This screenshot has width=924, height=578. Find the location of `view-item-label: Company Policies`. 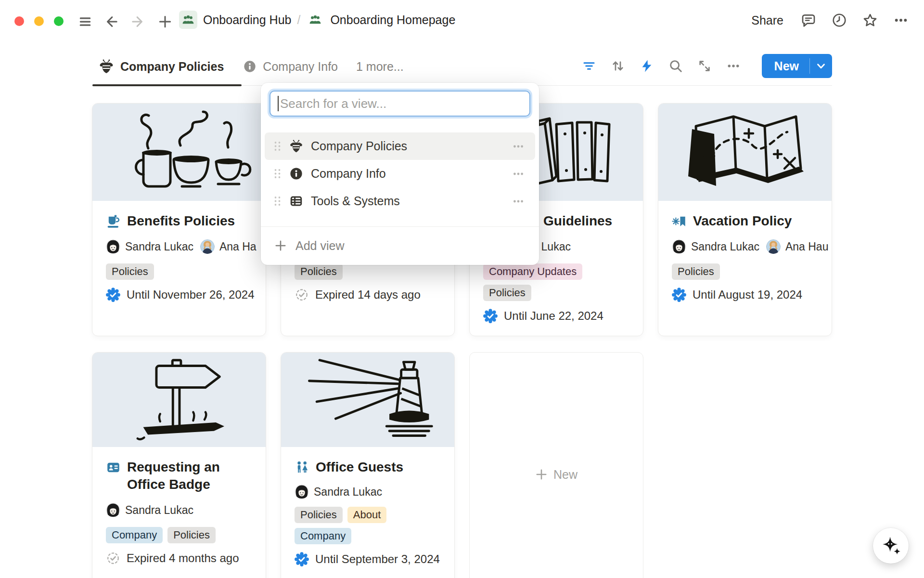

view-item-label: Company Policies is located at coordinates (359, 146).